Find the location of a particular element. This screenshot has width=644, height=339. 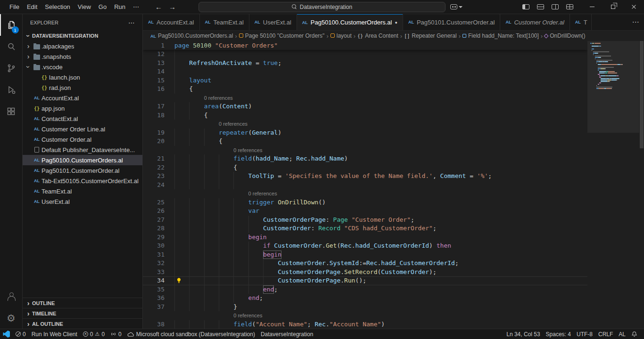

explorer-icon: 1 is located at coordinates (11, 25).